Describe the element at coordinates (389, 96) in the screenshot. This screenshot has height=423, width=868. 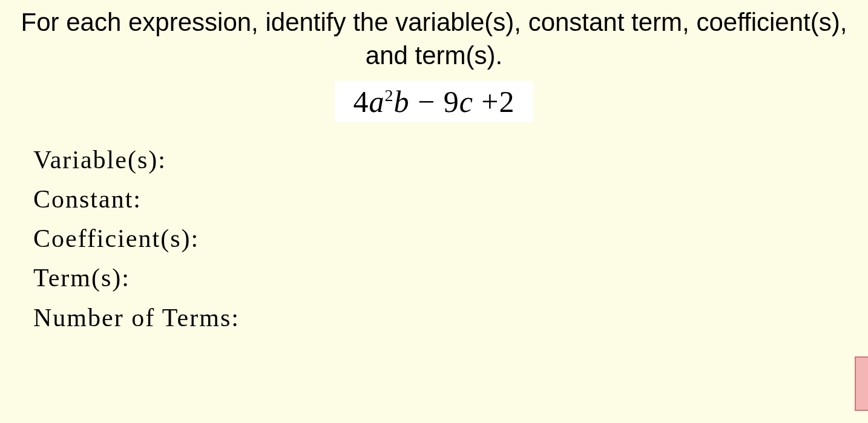
I see `expr-exponent: 2` at that location.